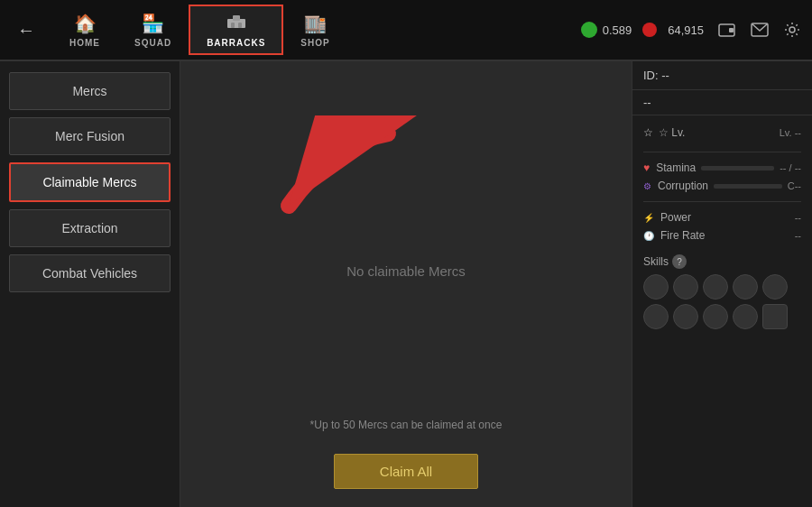 Image resolution: width=812 pixels, height=507 pixels. I want to click on id-label: ID: --, so click(657, 76).